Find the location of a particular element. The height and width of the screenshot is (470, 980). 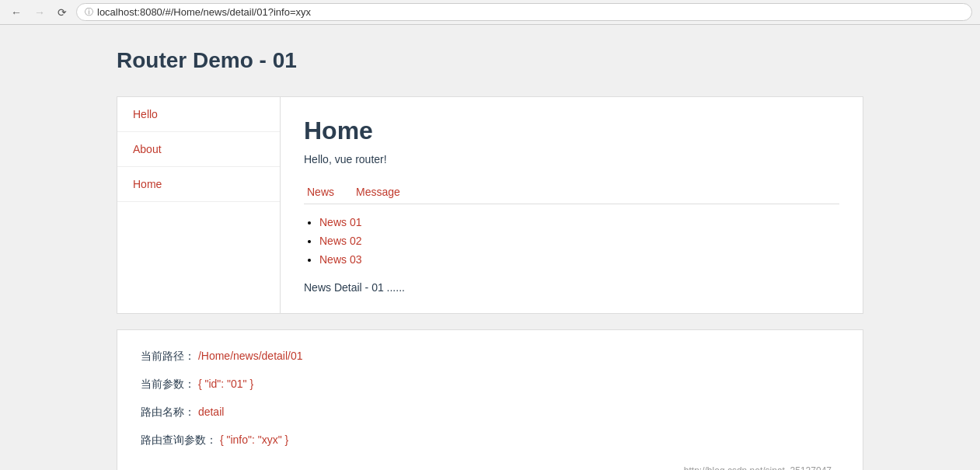

home-subtitle: Hello, vue router! is located at coordinates (572, 159).